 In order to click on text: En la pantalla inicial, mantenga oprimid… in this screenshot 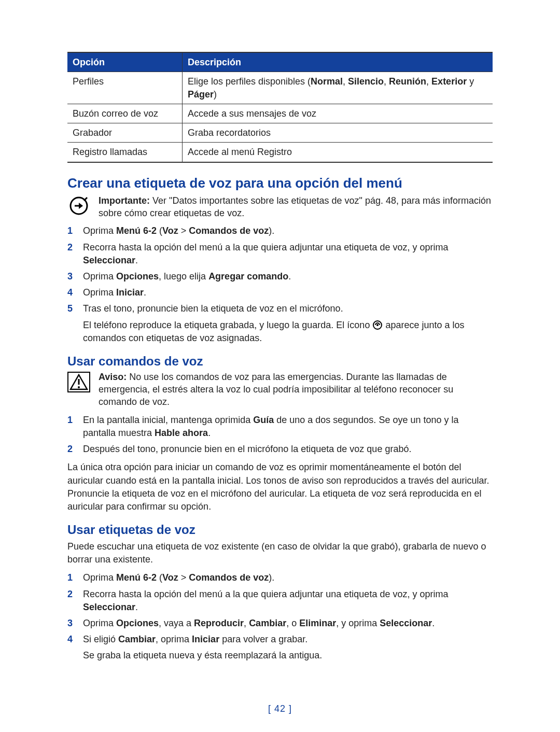, I will do `click(168, 420)`.